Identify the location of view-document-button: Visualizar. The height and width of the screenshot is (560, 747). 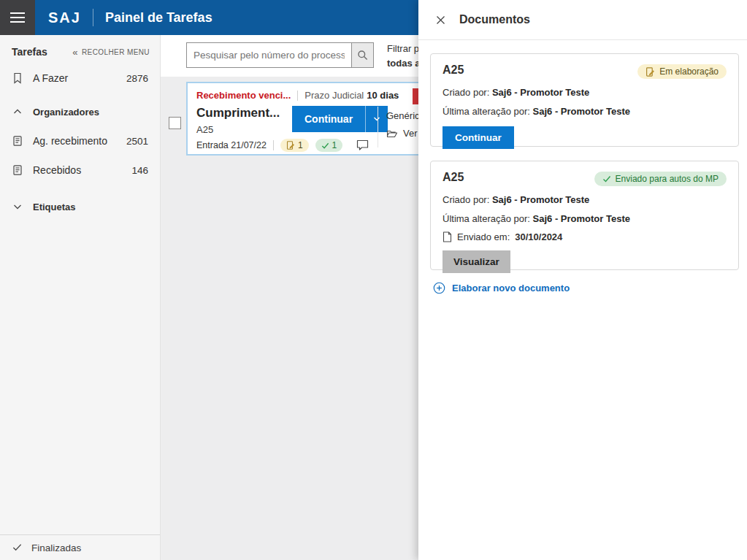
(476, 261).